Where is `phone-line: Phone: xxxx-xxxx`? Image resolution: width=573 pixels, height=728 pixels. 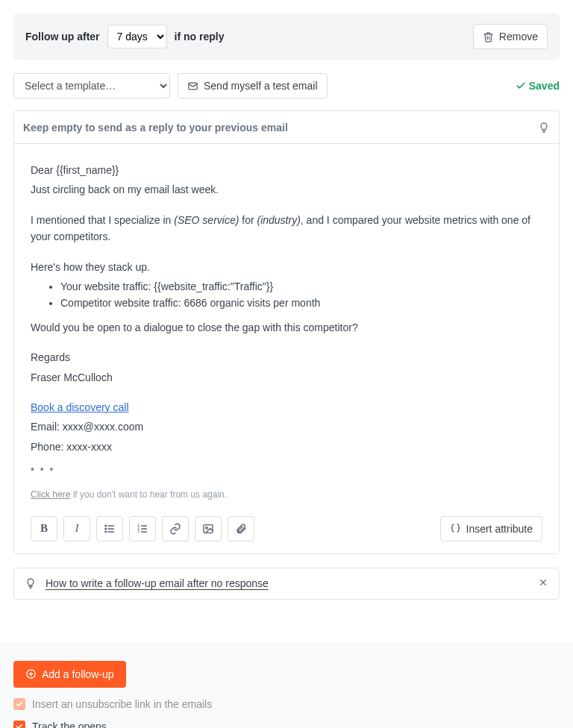
phone-line: Phone: xxxx-xxxx is located at coordinates (286, 447).